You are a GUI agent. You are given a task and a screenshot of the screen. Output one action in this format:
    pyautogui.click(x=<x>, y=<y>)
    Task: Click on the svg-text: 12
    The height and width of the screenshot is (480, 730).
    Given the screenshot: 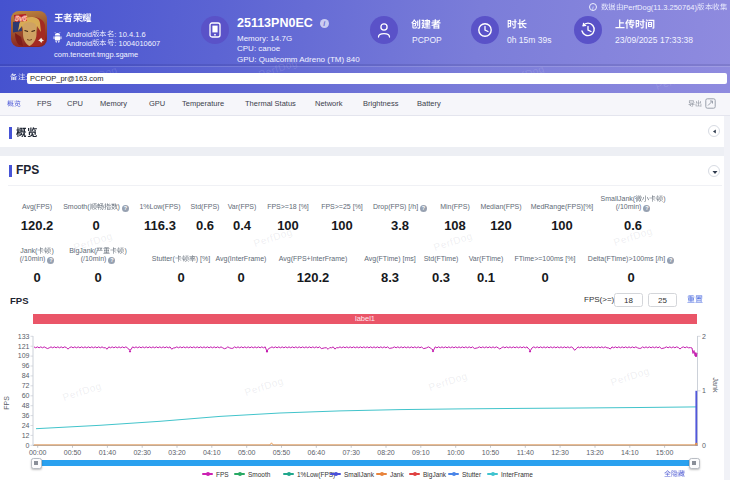 What is the action you would take?
    pyautogui.click(x=26, y=436)
    